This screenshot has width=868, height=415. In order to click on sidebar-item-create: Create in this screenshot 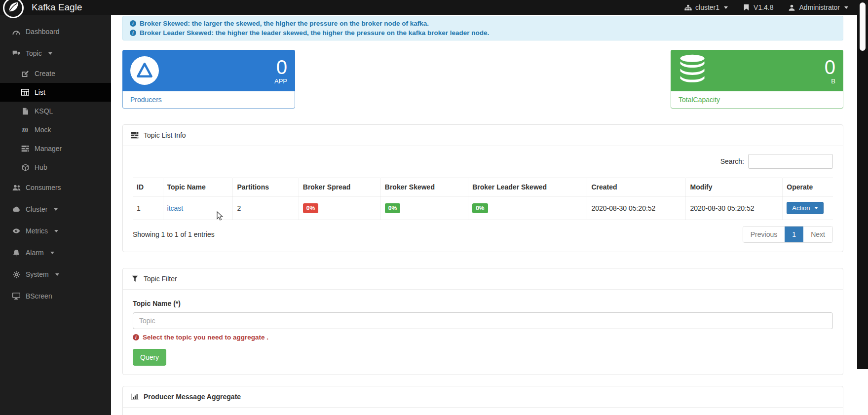, I will do `click(55, 74)`.